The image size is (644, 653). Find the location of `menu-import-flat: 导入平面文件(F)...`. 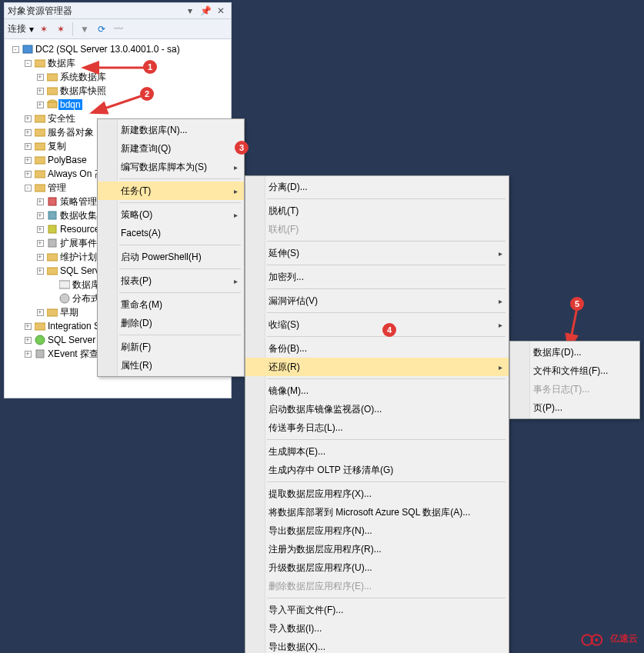

menu-import-flat: 导入平面文件(F)... is located at coordinates (377, 610).